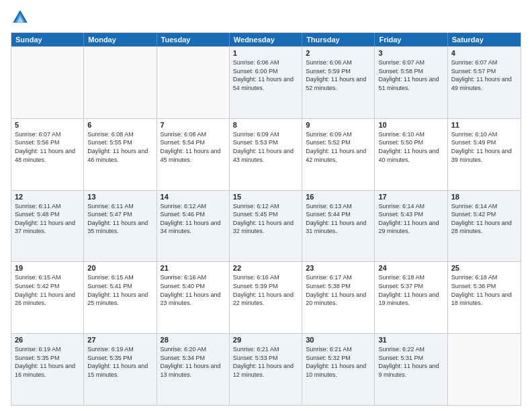 The width and height of the screenshot is (532, 411). Describe the element at coordinates (411, 362) in the screenshot. I see `cell-details: Sunrise: 6:22 AMSunset: 5:31 PMDaylight:…` at that location.